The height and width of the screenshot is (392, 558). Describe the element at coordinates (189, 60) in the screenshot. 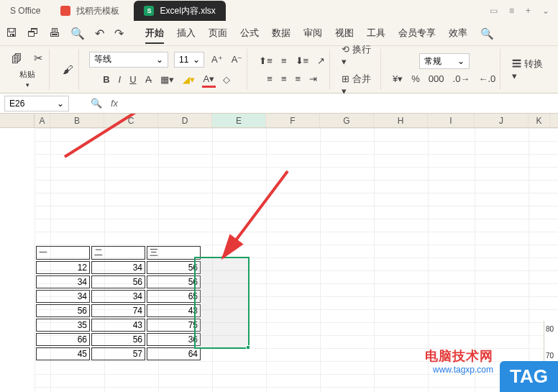

I see `font-size-select: 11⌄` at that location.